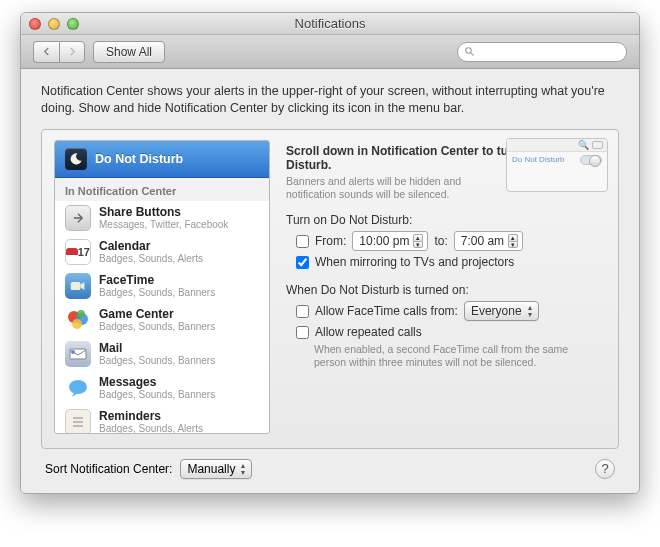  I want to click on settings-header-sub: Banners and alerts will be hidden and no…, so click(386, 188).